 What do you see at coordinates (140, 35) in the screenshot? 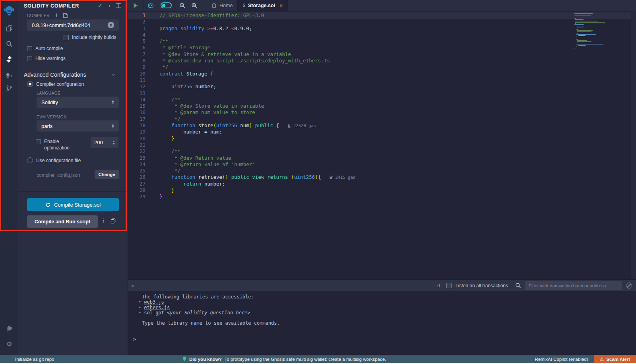
I see `line-number: 4` at bounding box center [140, 35].